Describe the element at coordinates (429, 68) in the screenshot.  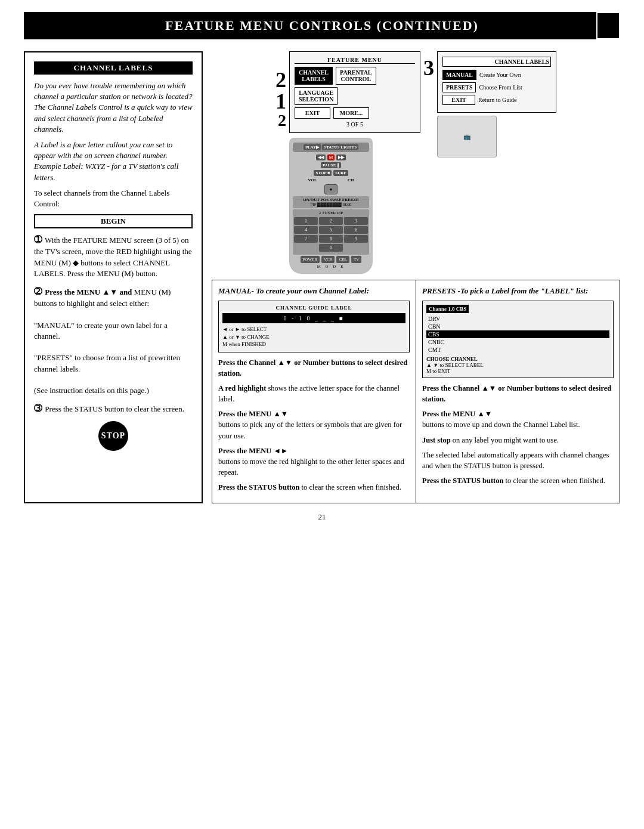
I see `step-number-3-big: 3` at that location.